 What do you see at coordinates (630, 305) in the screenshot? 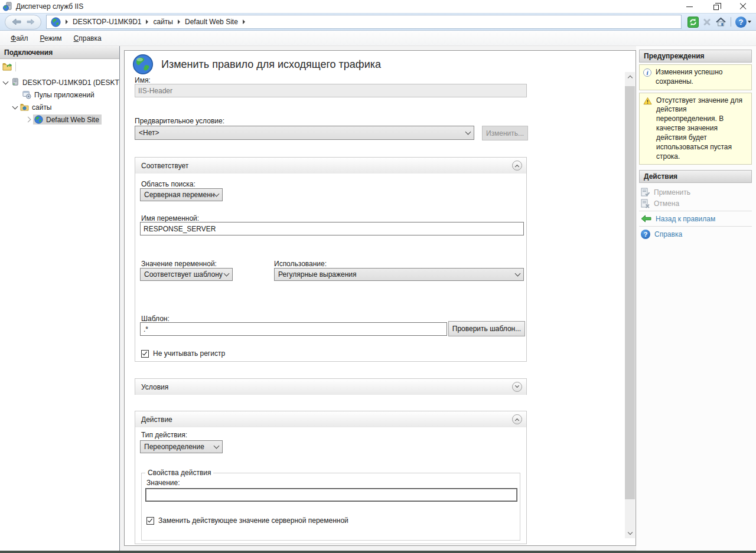
I see `vertical-scrollbar` at bounding box center [630, 305].